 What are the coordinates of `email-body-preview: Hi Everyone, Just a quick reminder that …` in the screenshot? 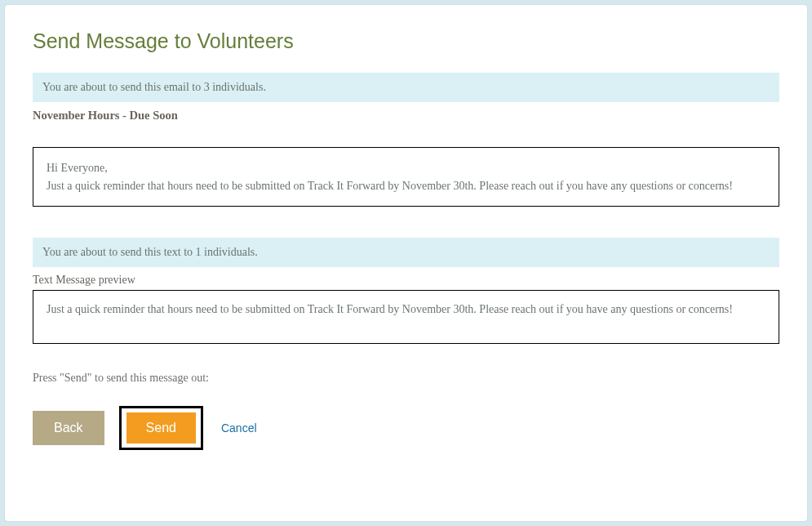 It's located at (406, 176).